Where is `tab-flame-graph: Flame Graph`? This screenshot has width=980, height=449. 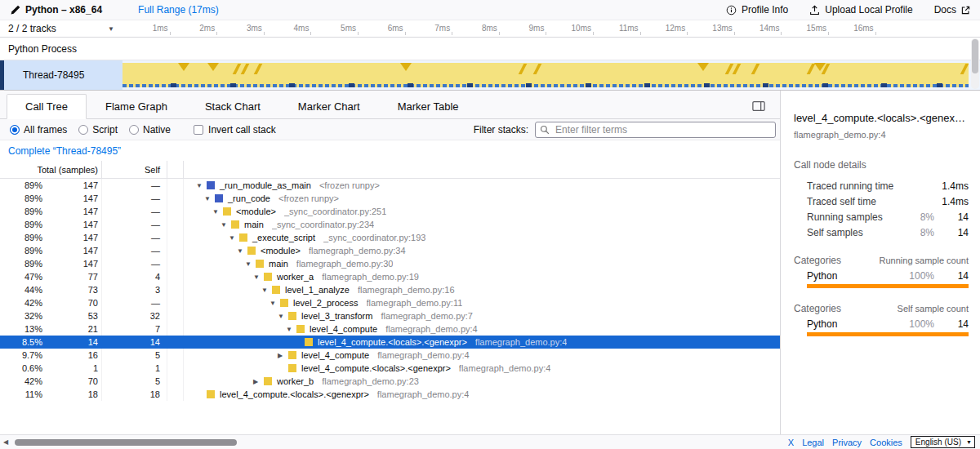
tab-flame-graph: Flame Graph is located at coordinates (136, 106).